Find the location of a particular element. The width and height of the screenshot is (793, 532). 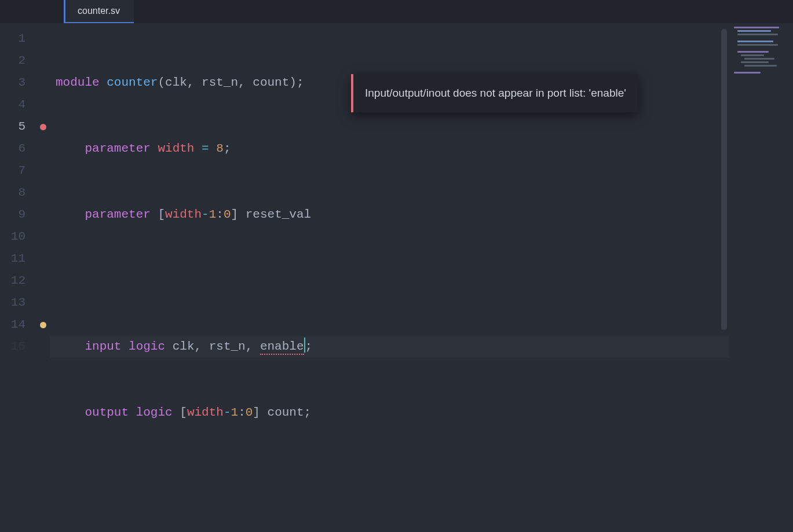

error-marker is located at coordinates (43, 127).